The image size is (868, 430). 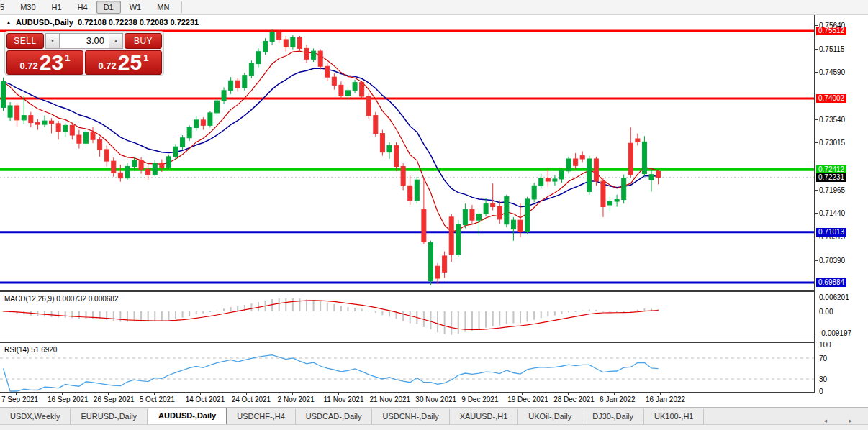 I want to click on timeframe-button-m30: M30, so click(x=27, y=7).